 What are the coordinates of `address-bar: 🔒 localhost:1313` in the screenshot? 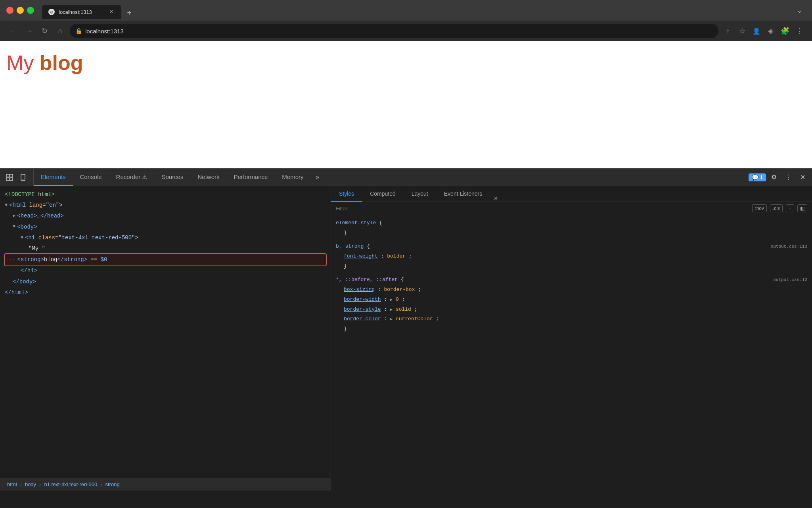 It's located at (394, 31).